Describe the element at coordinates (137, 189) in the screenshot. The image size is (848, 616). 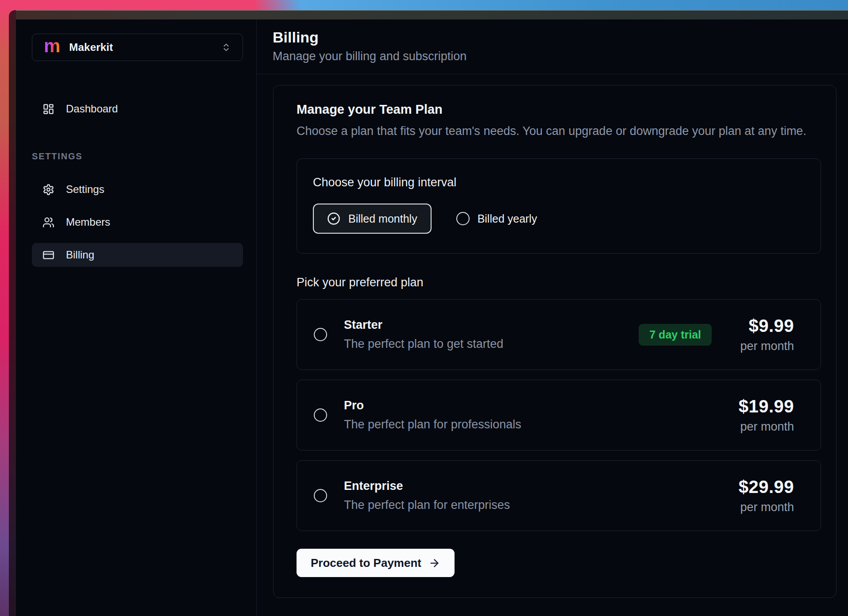
I see `sidebar-item-settings: Settings` at that location.